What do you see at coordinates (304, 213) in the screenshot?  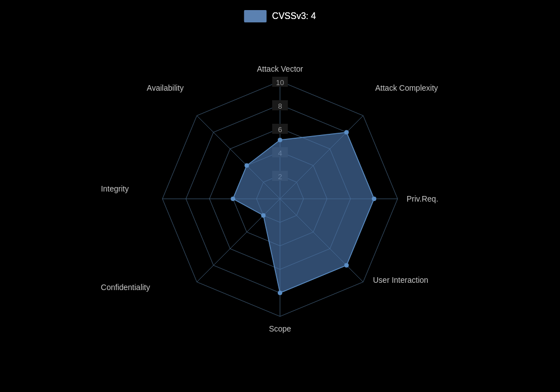 I see `data-polygon` at bounding box center [304, 213].